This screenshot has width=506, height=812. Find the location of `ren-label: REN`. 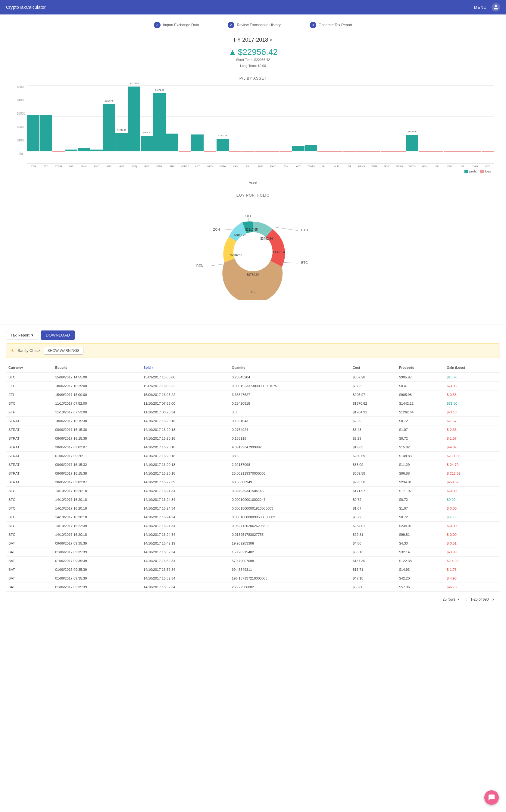

ren-label: REN is located at coordinates (200, 266).